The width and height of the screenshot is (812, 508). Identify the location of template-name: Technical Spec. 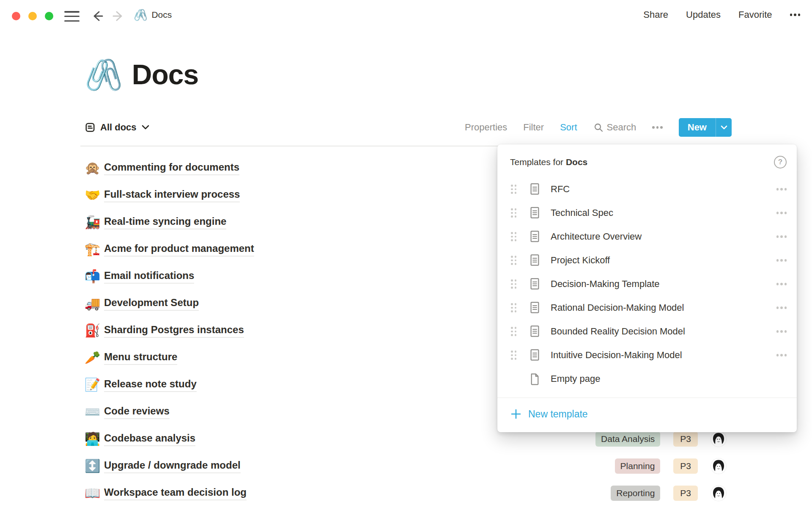
(582, 213).